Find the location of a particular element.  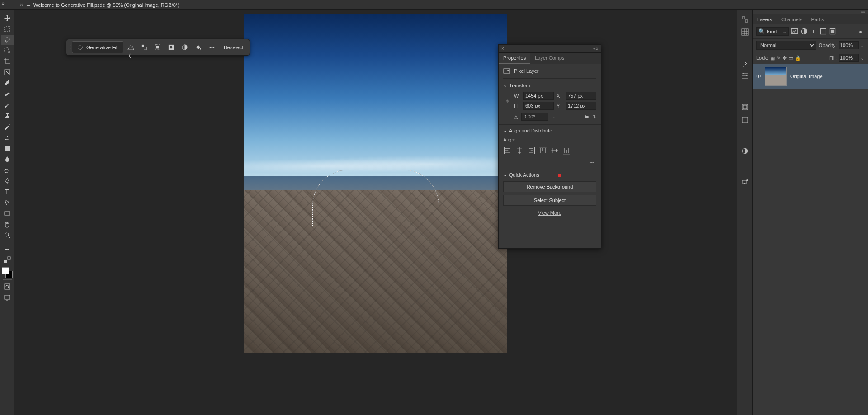

align-right-icon is located at coordinates (531, 151).